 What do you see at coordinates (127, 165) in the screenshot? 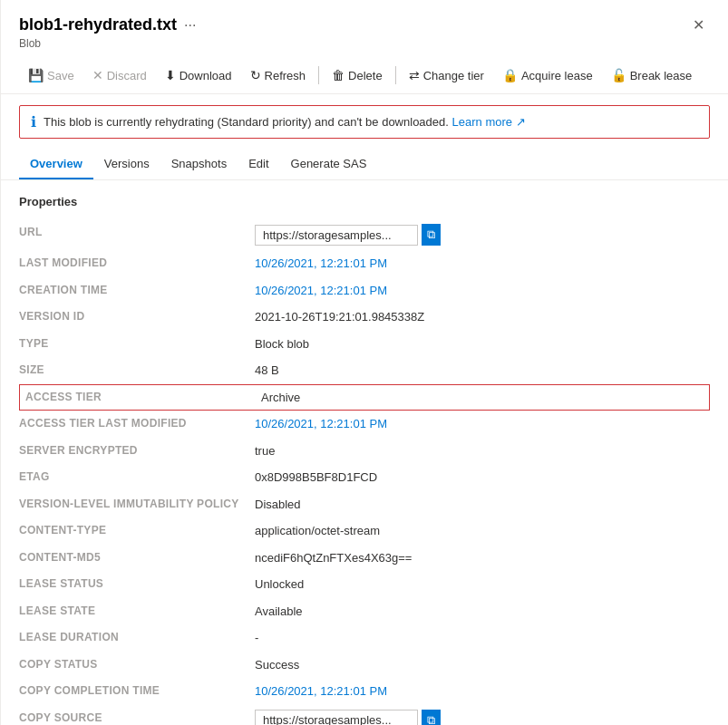
I see `tab-versions: Versions` at bounding box center [127, 165].